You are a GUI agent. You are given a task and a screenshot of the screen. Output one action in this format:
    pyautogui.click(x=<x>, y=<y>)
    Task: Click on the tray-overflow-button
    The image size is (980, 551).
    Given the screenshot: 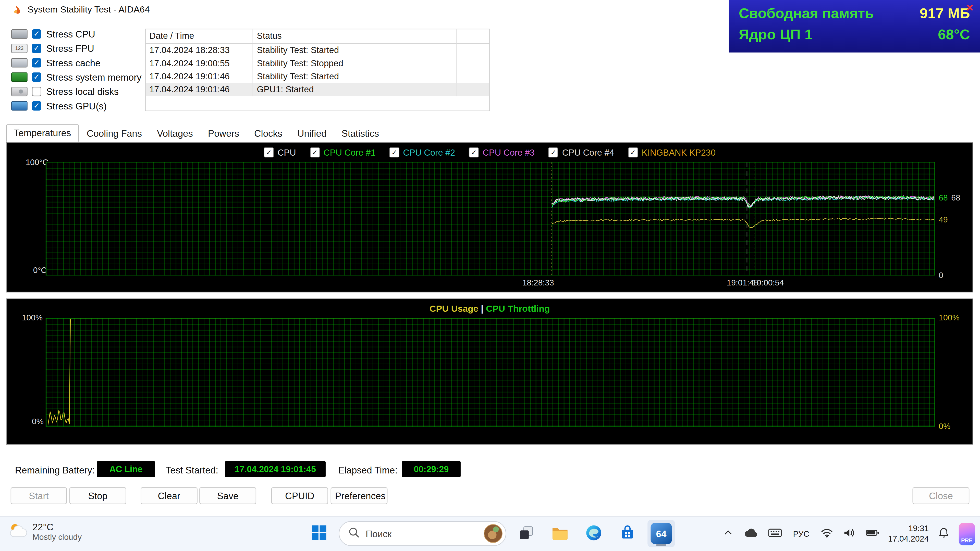 What is the action you would take?
    pyautogui.click(x=728, y=534)
    